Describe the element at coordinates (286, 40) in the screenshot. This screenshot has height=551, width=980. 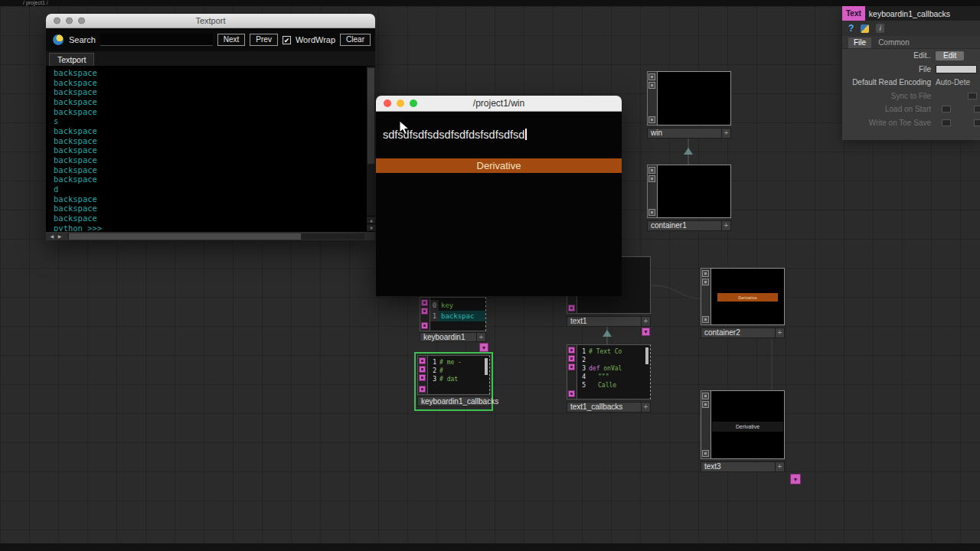
I see `wordwrap-checkbox: ✔` at that location.